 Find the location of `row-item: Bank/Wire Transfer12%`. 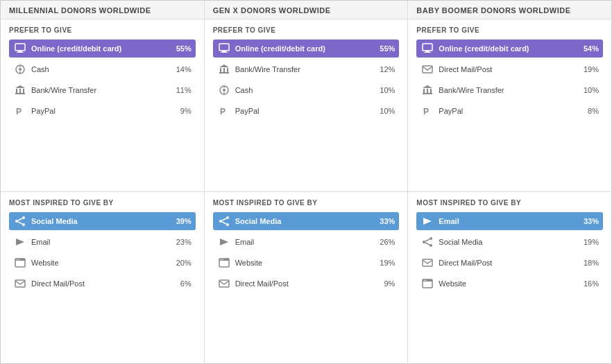

row-item: Bank/Wire Transfer12% is located at coordinates (307, 69).